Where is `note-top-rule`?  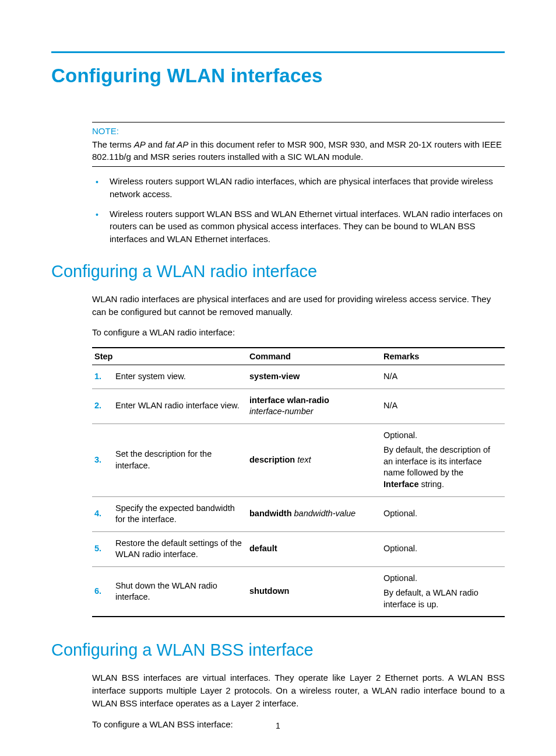 note-top-rule is located at coordinates (298, 123).